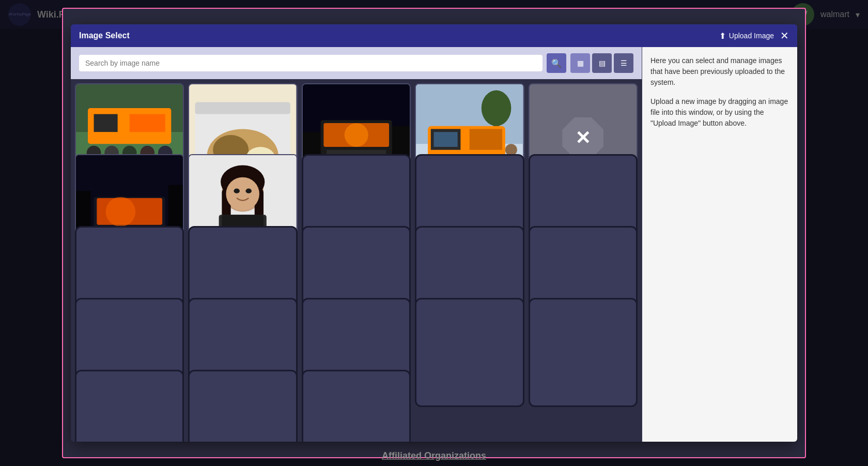 Image resolution: width=868 pixels, height=466 pixels. Describe the element at coordinates (583, 138) in the screenshot. I see `broken-image-icon: ✕` at that location.